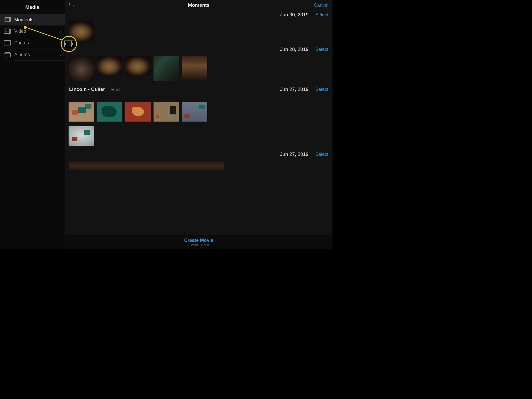 This screenshot has width=532, height=399. What do you see at coordinates (32, 43) in the screenshot?
I see `sidebar-item-photos: Photos ›` at bounding box center [32, 43].